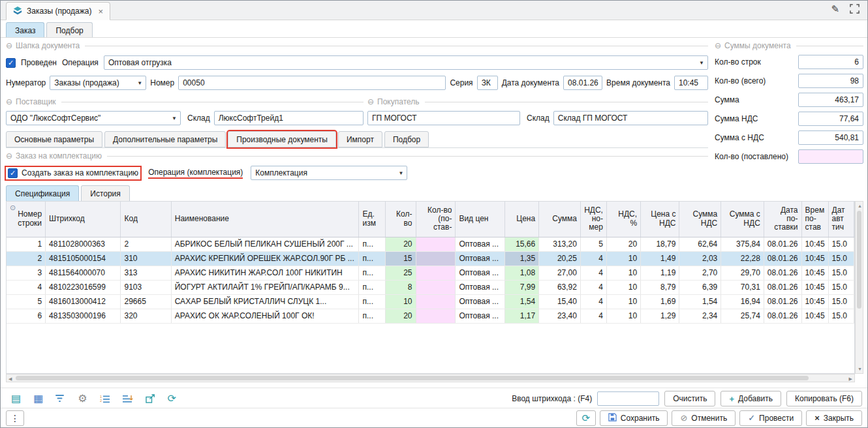 Image resolution: width=868 pixels, height=428 pixels. Describe the element at coordinates (431, 301) in the screenshot. I see `spec-table-row: 5481601300041229665САХАР БЕЛЫЙ КРИСТАЛЛИ…` at that location.